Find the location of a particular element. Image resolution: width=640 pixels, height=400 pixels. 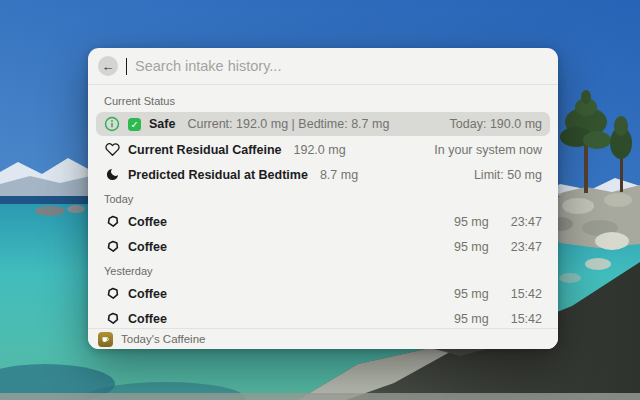

status-row-safe: ✓ Safe Current: 192.0 mg | Bedtime: 8.7 … is located at coordinates (323, 124).